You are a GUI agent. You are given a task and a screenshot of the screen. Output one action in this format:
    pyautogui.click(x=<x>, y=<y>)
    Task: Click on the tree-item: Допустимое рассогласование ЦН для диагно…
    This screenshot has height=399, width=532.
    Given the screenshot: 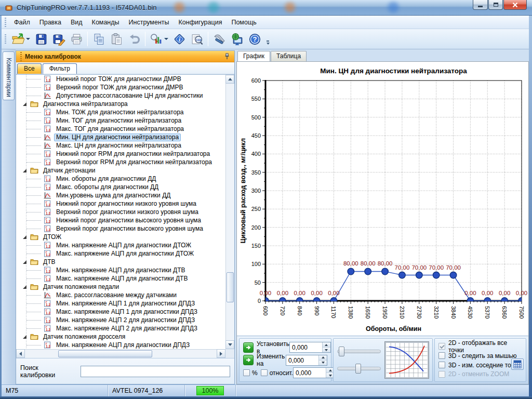 What is the action you would take?
    pyautogui.click(x=121, y=96)
    